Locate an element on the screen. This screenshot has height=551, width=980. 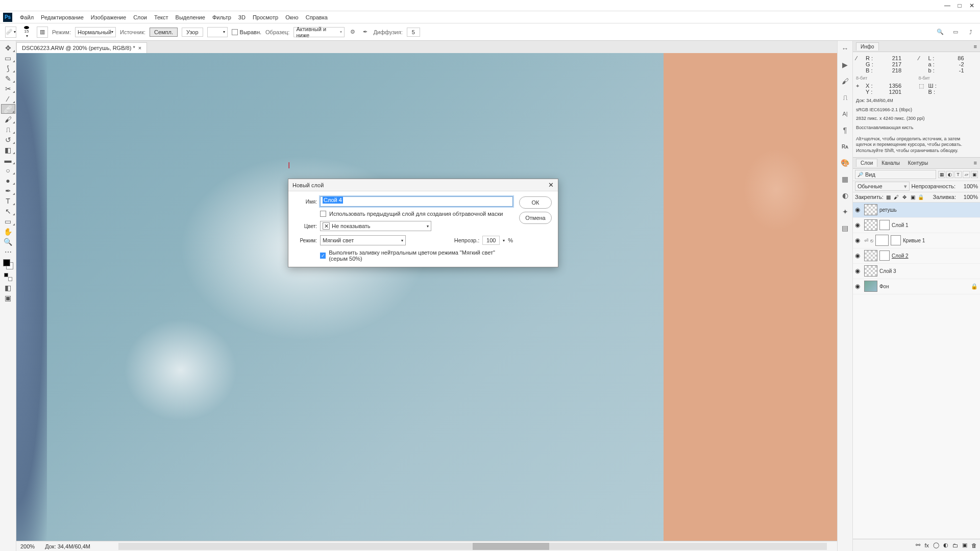
source-sampled-button: Семпл. is located at coordinates (163, 32).